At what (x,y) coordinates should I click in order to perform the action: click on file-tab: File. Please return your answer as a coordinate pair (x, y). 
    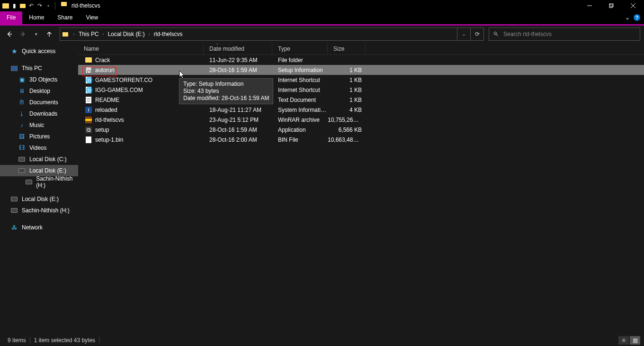
    Looking at the image, I should click on (11, 18).